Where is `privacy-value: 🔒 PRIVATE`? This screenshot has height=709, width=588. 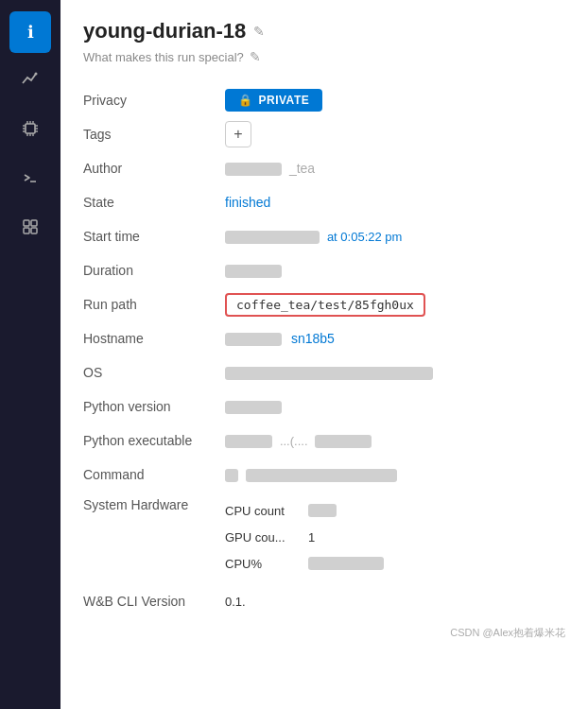
privacy-value: 🔒 PRIVATE is located at coordinates (395, 100).